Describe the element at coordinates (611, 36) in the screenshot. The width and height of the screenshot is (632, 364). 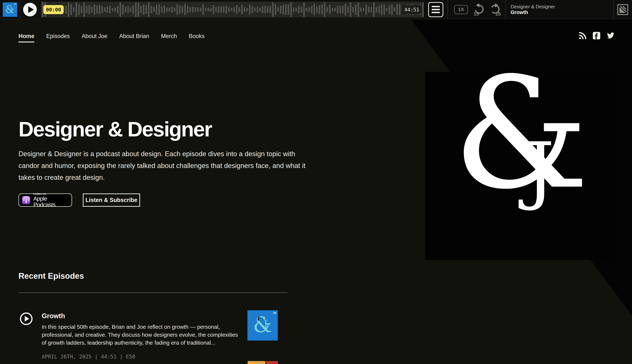
I see `twitter-icon` at that location.